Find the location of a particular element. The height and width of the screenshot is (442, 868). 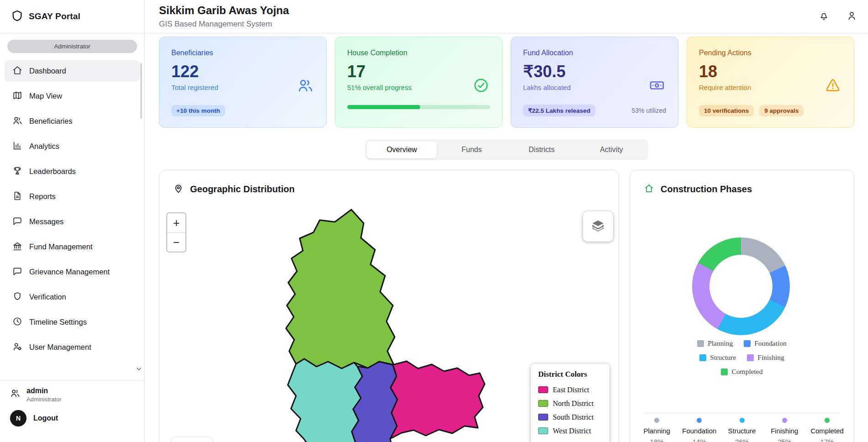

check-circle-icon is located at coordinates (481, 85).